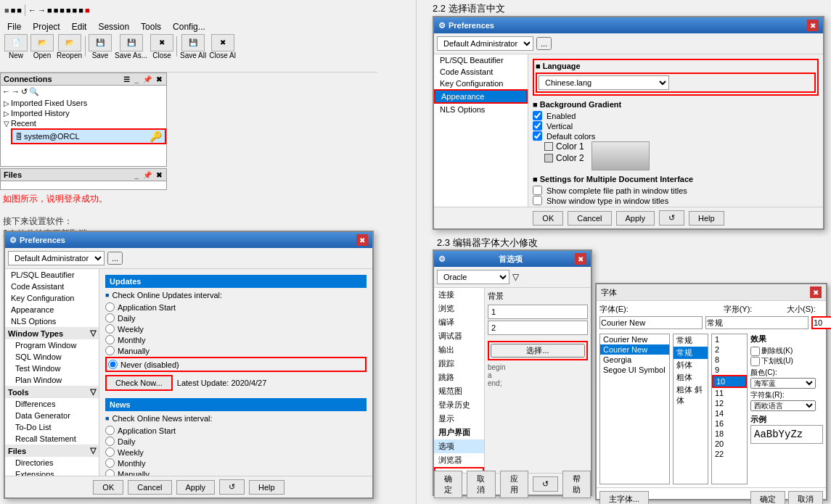 The height and width of the screenshot is (504, 831). Describe the element at coordinates (480, 484) in the screenshot. I see `font-cancel-btn: 取消` at that location.